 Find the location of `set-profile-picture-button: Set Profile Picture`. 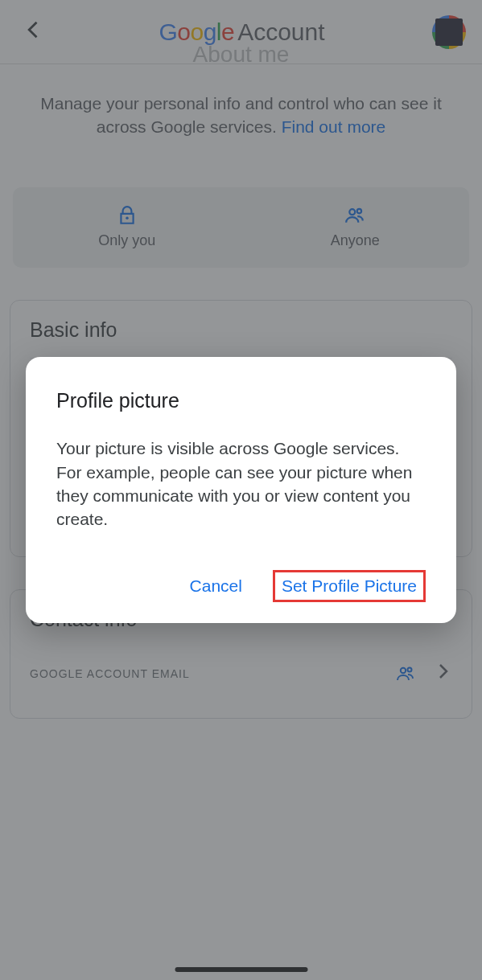

set-profile-picture-button: Set Profile Picture is located at coordinates (349, 586).